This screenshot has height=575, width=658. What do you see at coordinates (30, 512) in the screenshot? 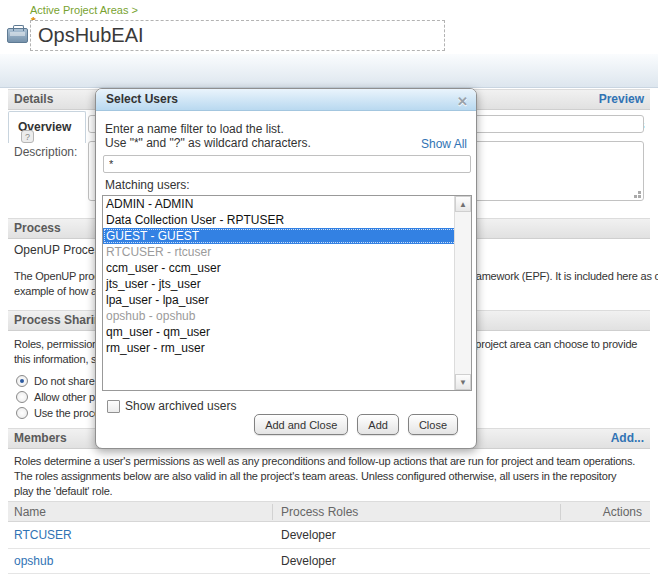
I see `column-name: Name` at bounding box center [30, 512].